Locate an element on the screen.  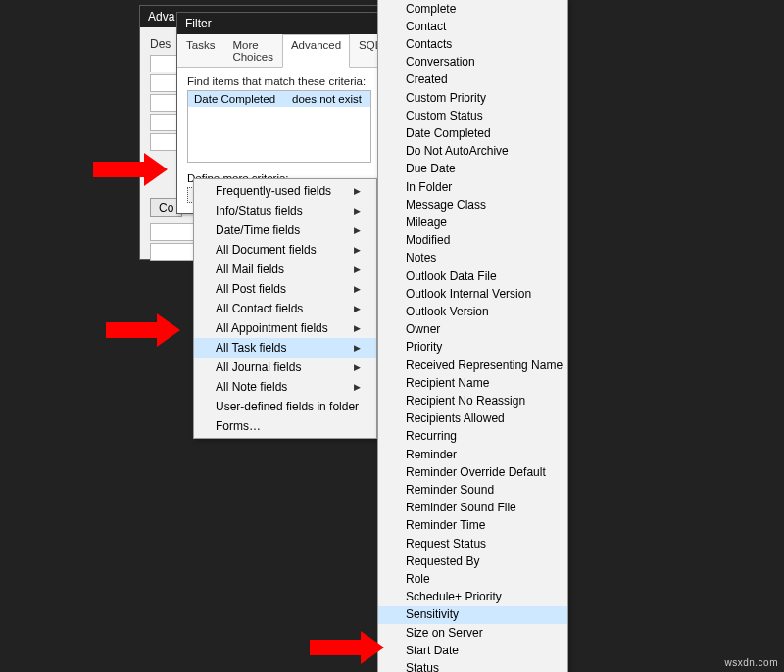
menu-item: In Folder is located at coordinates (472, 187).